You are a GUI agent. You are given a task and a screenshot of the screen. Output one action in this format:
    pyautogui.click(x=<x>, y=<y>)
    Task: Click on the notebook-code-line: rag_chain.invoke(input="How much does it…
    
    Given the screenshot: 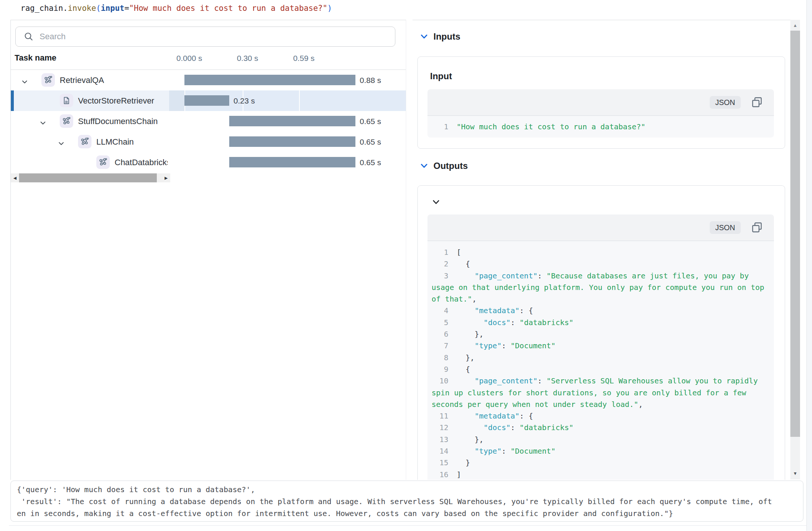 What is the action you would take?
    pyautogui.click(x=176, y=8)
    